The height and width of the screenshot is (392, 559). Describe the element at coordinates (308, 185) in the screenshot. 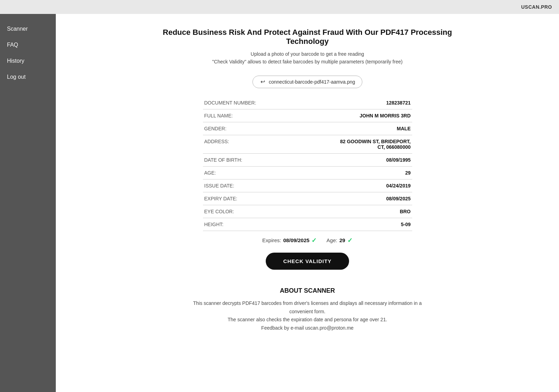

I see `table-row: ISSUE DATE:04/24/2019` at that location.